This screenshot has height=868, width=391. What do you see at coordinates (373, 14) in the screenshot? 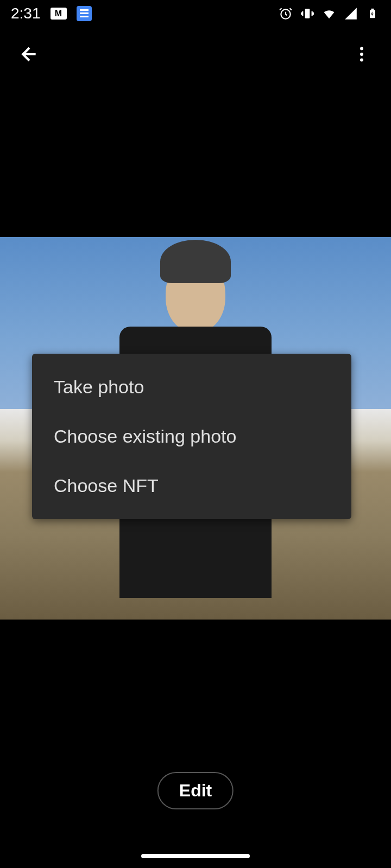
I see `battery-icon` at bounding box center [373, 14].